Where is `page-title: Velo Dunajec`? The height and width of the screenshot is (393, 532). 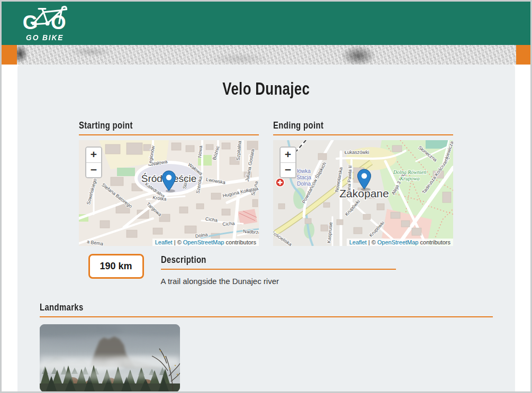 page-title: Velo Dunajec is located at coordinates (266, 89).